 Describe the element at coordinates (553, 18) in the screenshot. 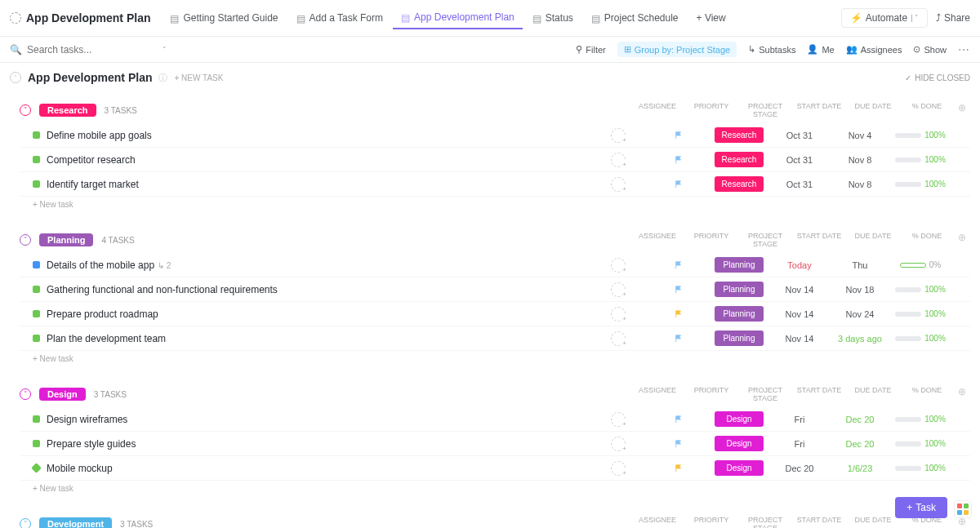

I see `tab-status: ▤Status` at that location.